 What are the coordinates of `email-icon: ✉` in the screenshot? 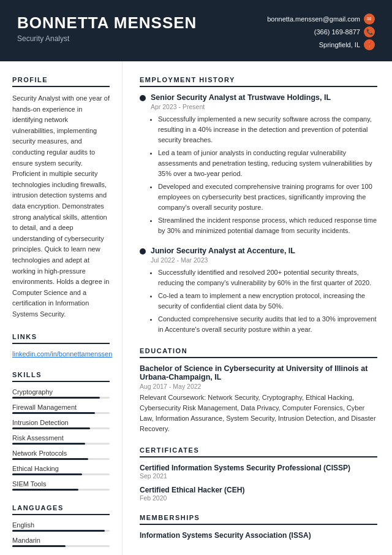 It's located at (369, 19).